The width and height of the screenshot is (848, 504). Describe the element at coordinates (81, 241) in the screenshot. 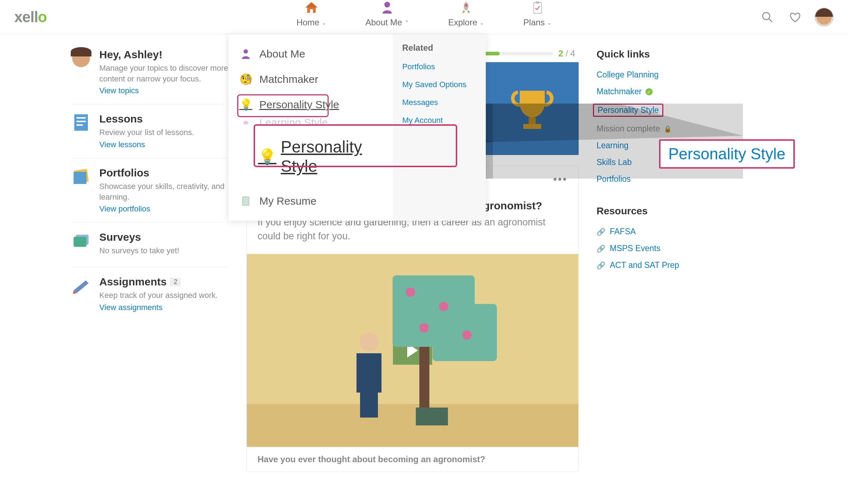

I see `surveys-icon` at that location.